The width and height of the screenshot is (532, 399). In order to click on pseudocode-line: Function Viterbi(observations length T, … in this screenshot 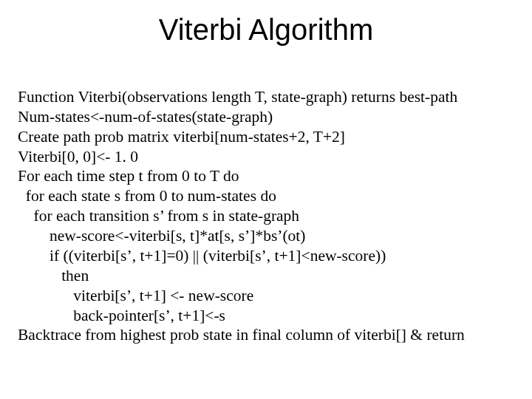, I will do `click(238, 97)`.